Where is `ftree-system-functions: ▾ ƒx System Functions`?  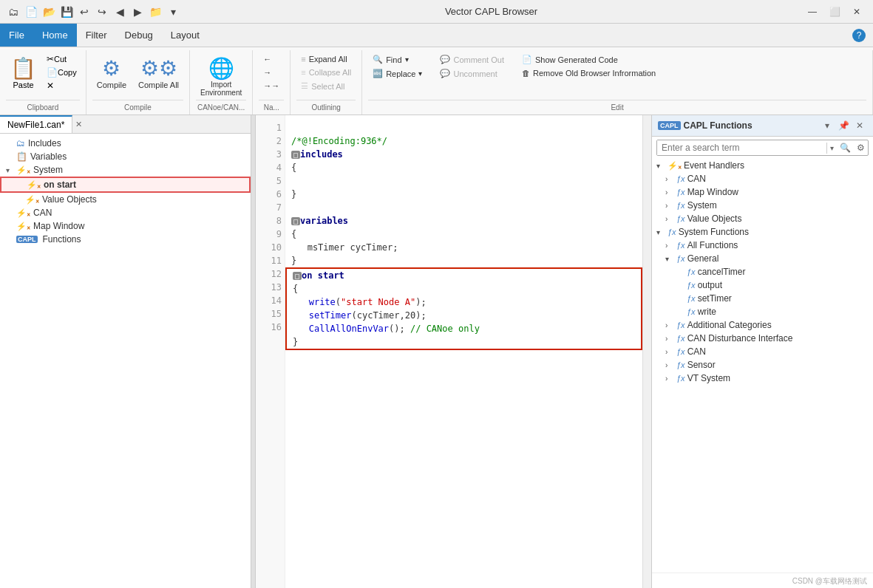
ftree-system-functions: ▾ ƒx System Functions is located at coordinates (763, 232).